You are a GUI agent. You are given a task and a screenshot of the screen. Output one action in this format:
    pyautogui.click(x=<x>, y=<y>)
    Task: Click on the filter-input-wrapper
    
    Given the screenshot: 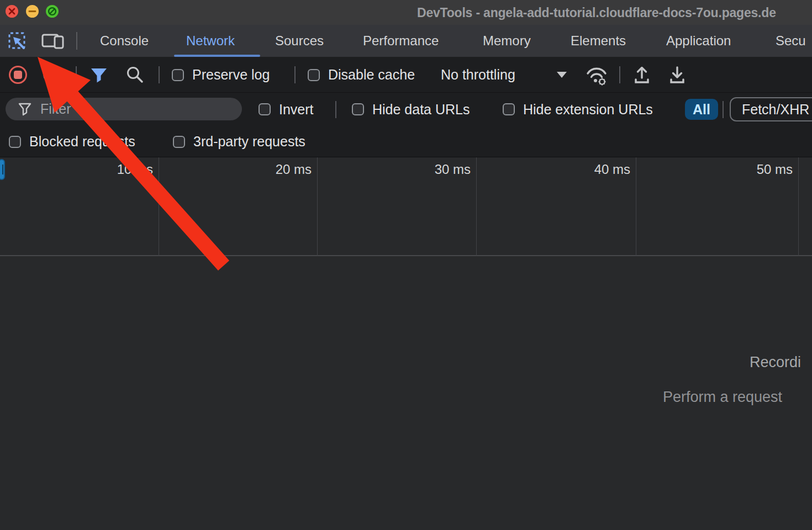 What is the action you would take?
    pyautogui.click(x=124, y=109)
    